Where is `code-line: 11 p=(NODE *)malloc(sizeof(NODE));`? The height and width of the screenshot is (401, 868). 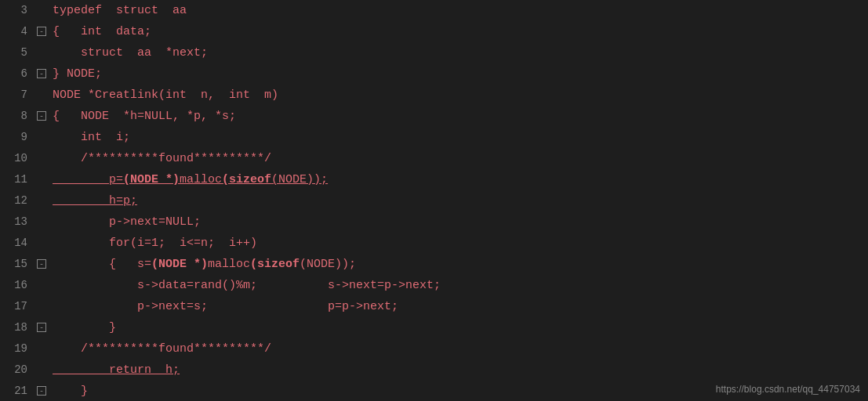
code-line: 11 p=(NODE *)malloc(sizeof(NODE)); is located at coordinates (434, 180).